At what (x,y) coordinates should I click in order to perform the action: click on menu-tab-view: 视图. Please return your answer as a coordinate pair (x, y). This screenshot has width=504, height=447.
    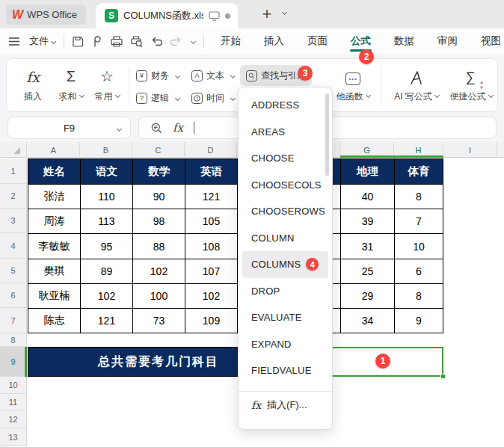
    Looking at the image, I should click on (491, 41).